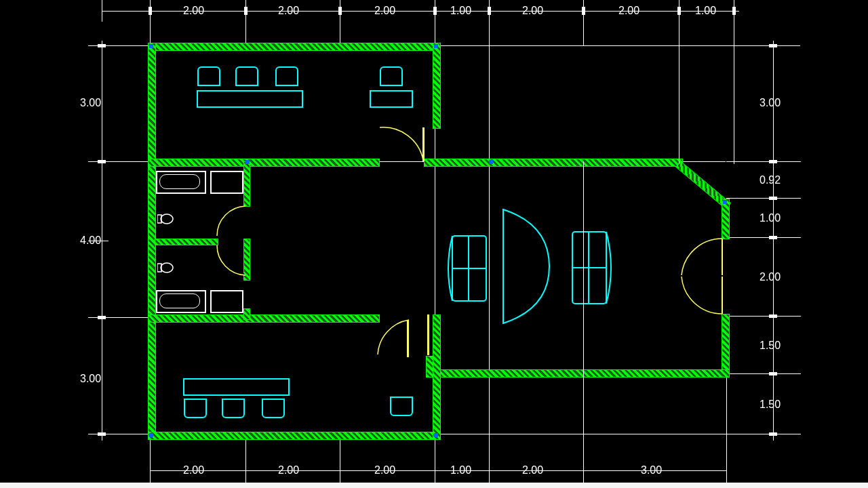 This screenshot has height=488, width=868. Describe the element at coordinates (91, 241) in the screenshot. I see `dim-left-1: 4.00` at that location.